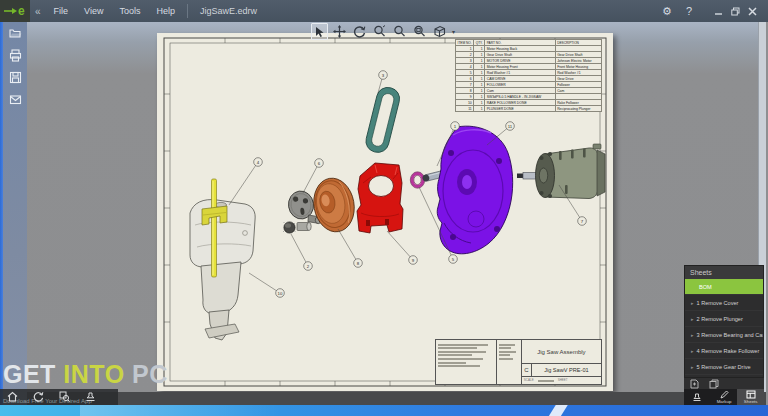 The width and height of the screenshot is (768, 416). What do you see at coordinates (2, 214) in the screenshot?
I see `window-edge` at bounding box center [2, 214].